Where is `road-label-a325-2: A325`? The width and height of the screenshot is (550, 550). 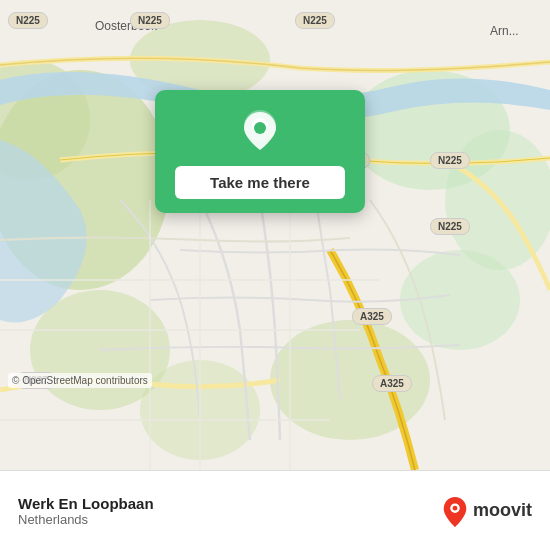 road-label-a325-2: A325 is located at coordinates (392, 384).